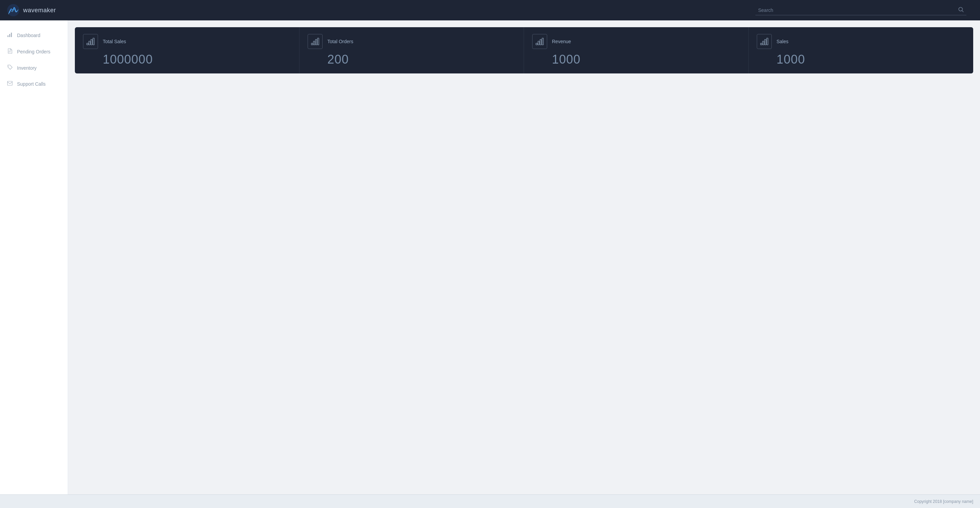 This screenshot has width=980, height=508. What do you see at coordinates (33, 52) in the screenshot?
I see `sidebar-item-pending-orders-label: Pending Orders` at bounding box center [33, 52].